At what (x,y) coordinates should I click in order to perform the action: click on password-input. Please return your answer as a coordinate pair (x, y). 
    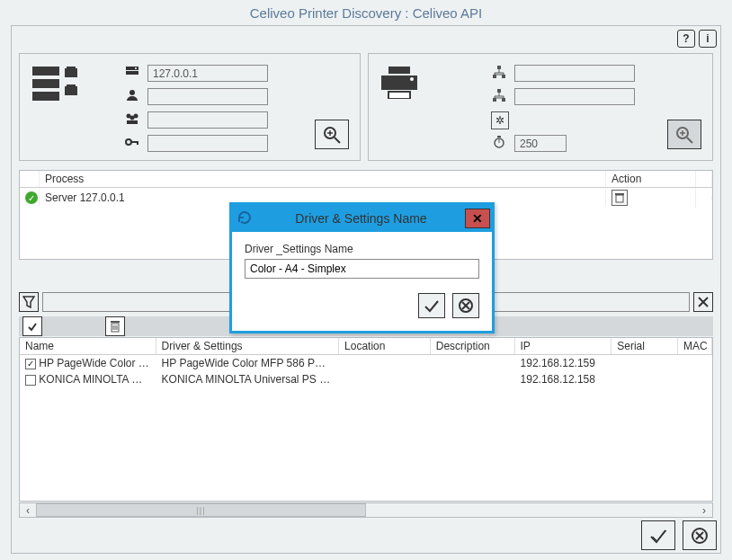
    Looking at the image, I should click on (208, 144).